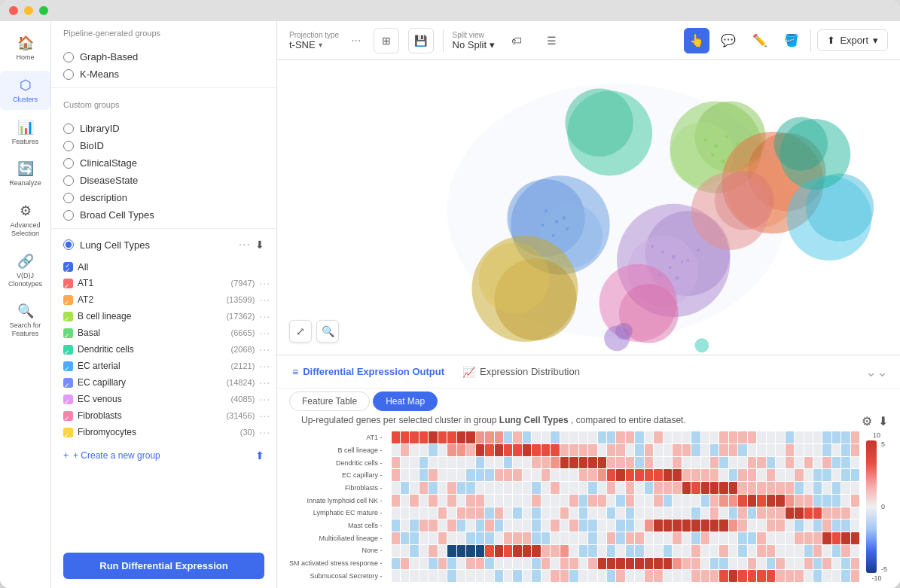  I want to click on feature-table-tab: Feature Table, so click(330, 401).